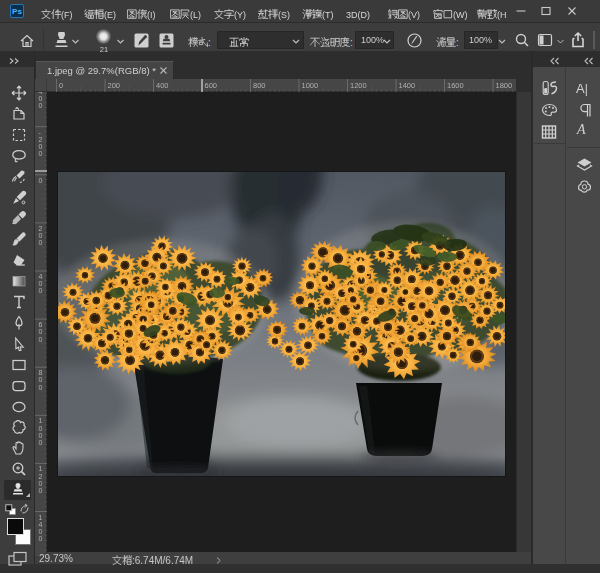  Describe the element at coordinates (212, 86) in the screenshot. I see `svg-text: 600` at that location.